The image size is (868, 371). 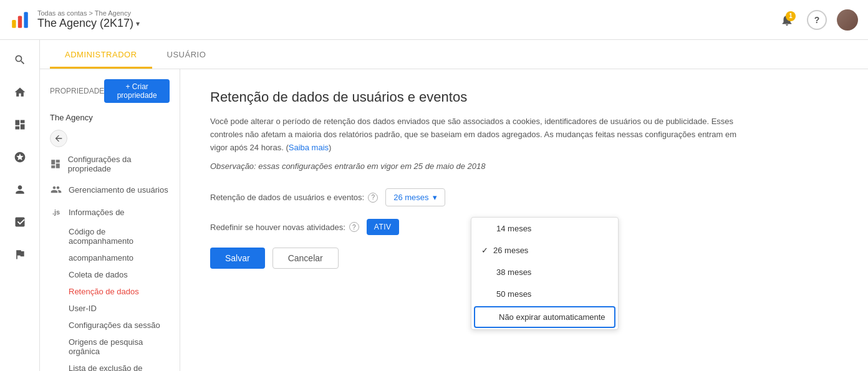 What do you see at coordinates (306, 258) in the screenshot?
I see `cancel-button: Cancelar` at bounding box center [306, 258].